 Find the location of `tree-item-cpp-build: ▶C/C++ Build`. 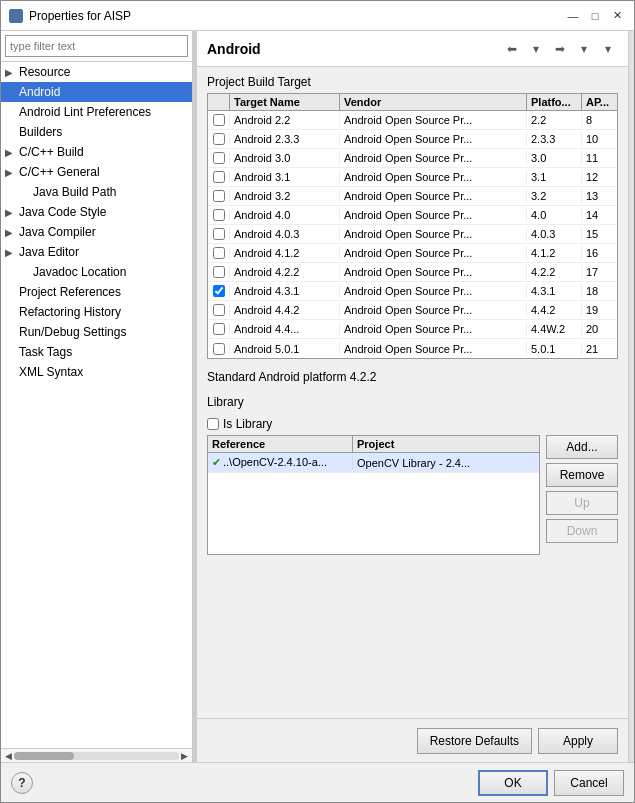

tree-item-cpp-build: ▶C/C++ Build is located at coordinates (96, 152).